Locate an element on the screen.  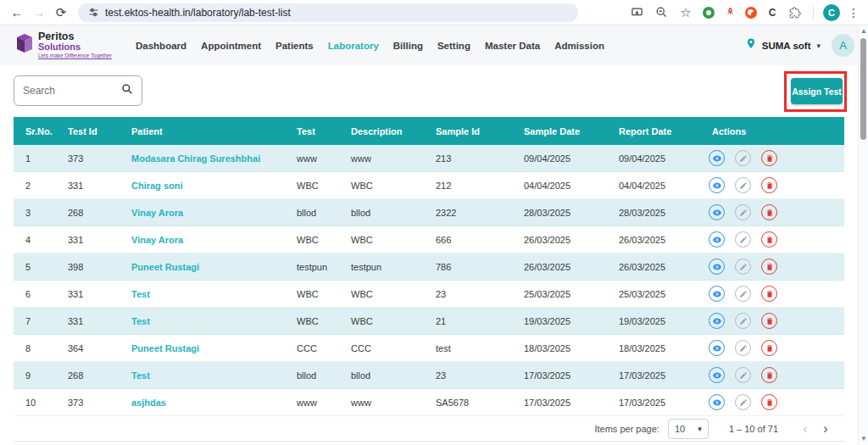
cell-sample-id: 213 is located at coordinates (468, 159).